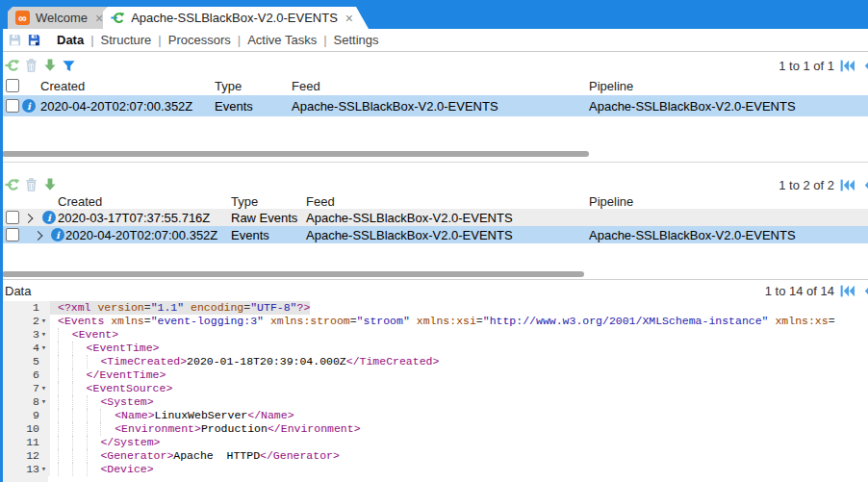 The width and height of the screenshot is (868, 482). Describe the element at coordinates (435, 362) in the screenshot. I see `code-line: 5 <TimeCreated>2020-01-18T20:39:04.000Z<…` at that location.